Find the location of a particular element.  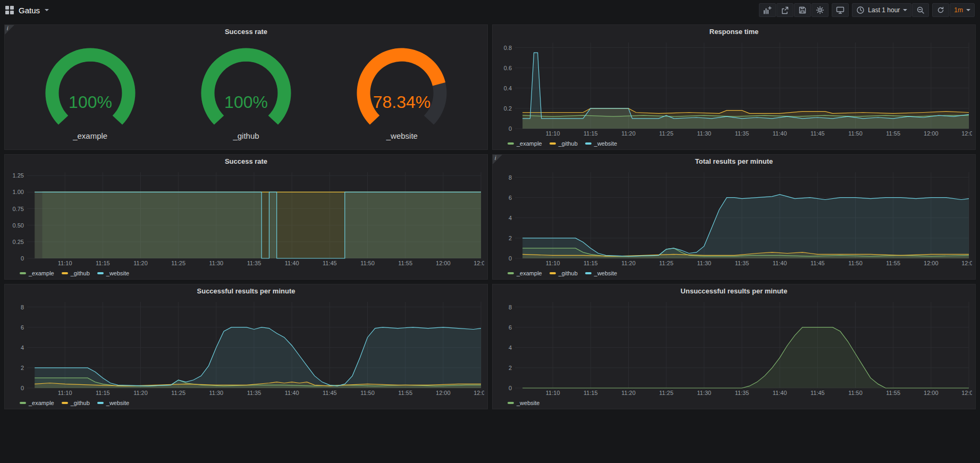

cycle-view-button is located at coordinates (840, 10).